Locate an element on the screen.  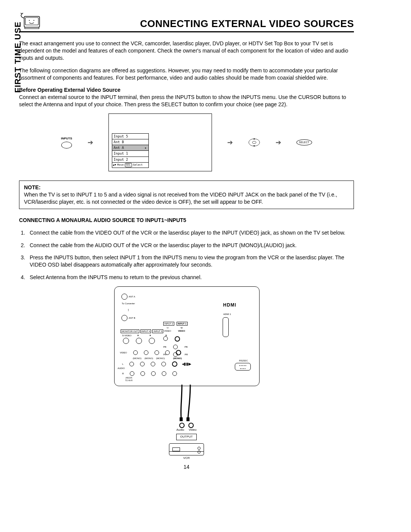
select-button-icon: SELECT is located at coordinates (304, 142).